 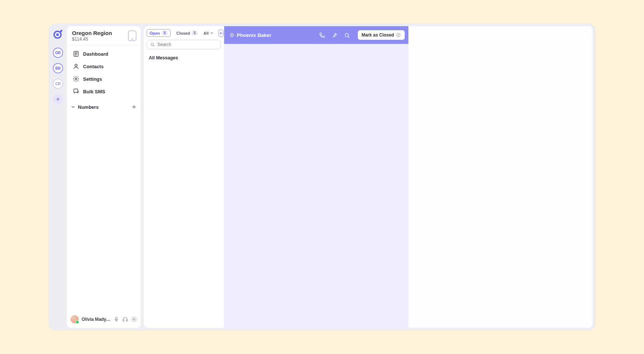 What do you see at coordinates (88, 107) in the screenshot?
I see `numbers-label: Numbers` at bounding box center [88, 107].